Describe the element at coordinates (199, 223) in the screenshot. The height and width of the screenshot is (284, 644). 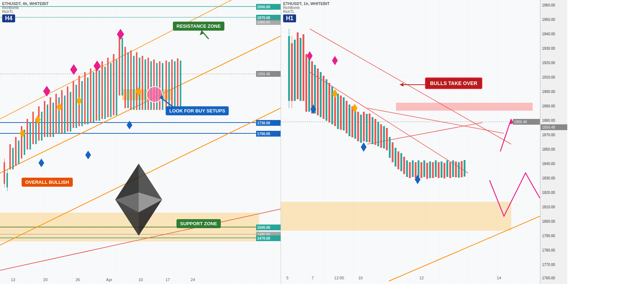
I see `support-zone-label: SUPPORT ZONE` at that location.